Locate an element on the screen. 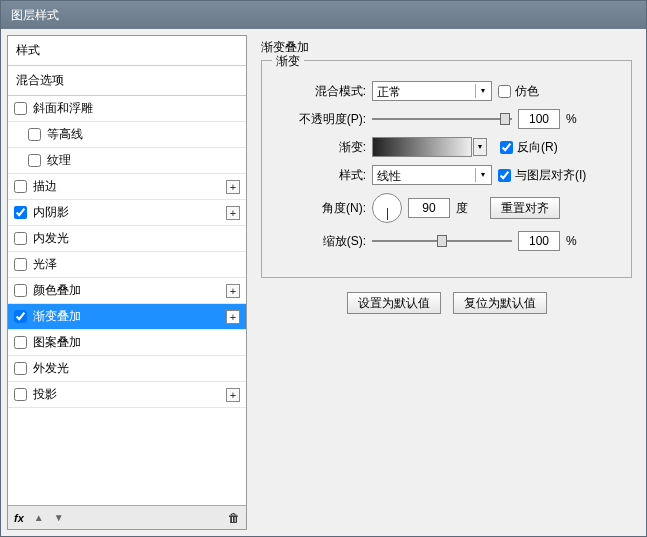 The image size is (647, 537). style-label: 渐变叠加 is located at coordinates (57, 316).